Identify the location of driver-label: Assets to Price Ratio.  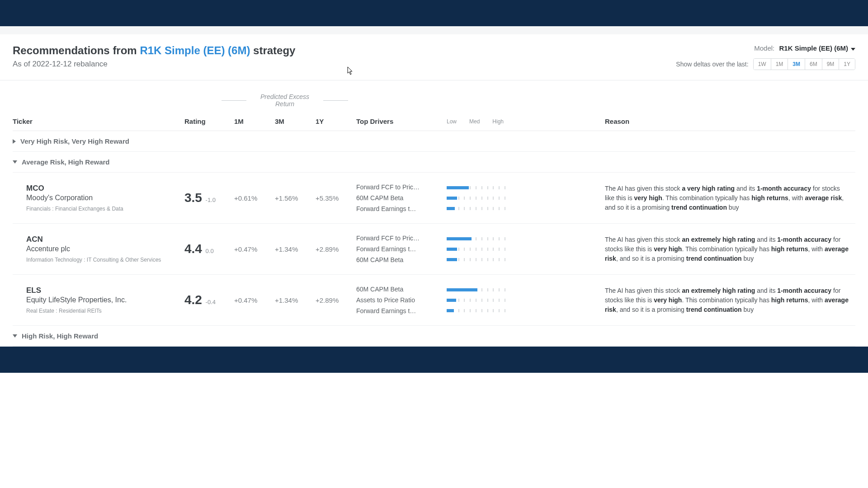
(401, 300).